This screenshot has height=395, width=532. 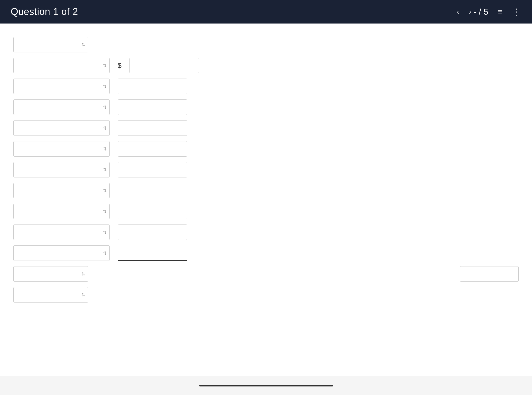 I want to click on bottom-bar, so click(x=266, y=386).